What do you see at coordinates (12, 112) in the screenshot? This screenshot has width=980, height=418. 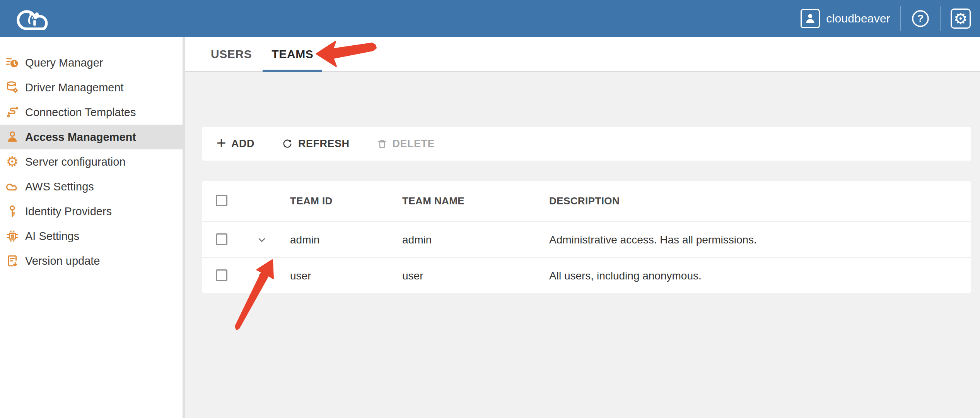 I see `connection-templates-icon` at bounding box center [12, 112].